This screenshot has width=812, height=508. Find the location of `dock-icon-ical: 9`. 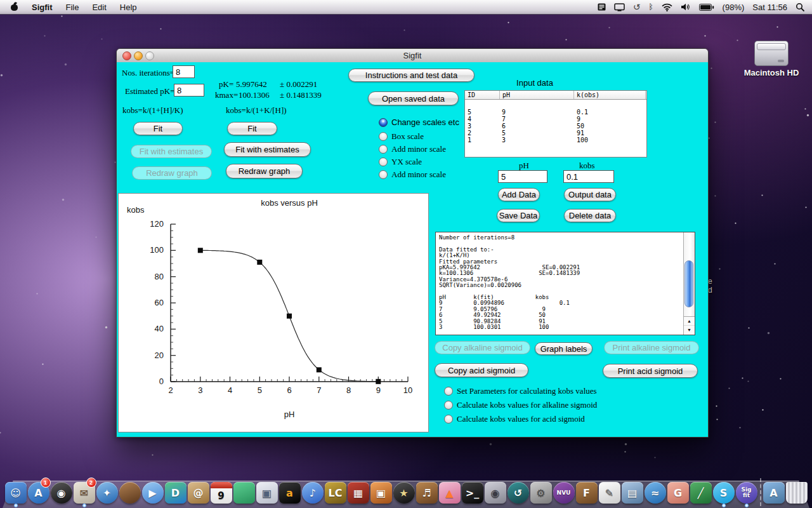

dock-icon-ical: 9 is located at coordinates (221, 491).